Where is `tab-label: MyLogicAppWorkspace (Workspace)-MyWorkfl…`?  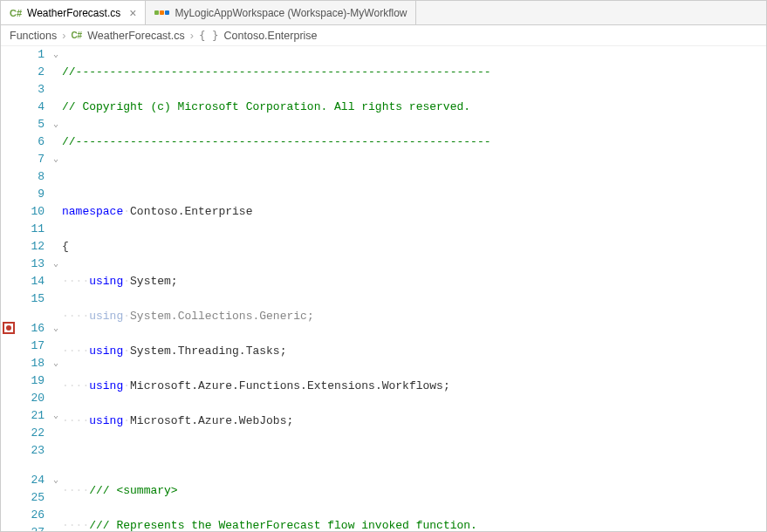
tab-label: MyLogicAppWorkspace (Workspace)-MyWorkfl… is located at coordinates (291, 13).